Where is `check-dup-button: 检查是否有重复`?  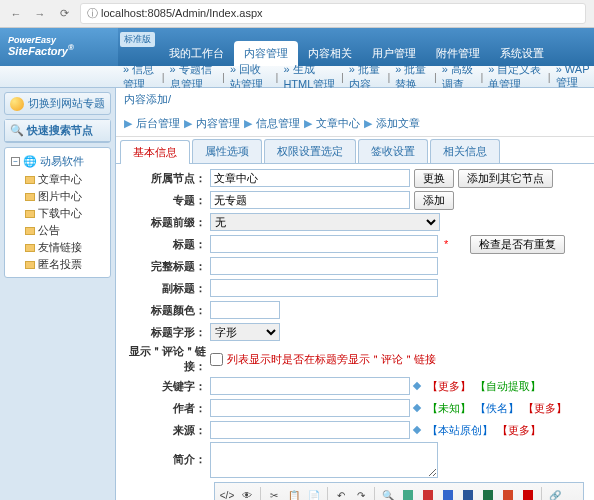
check-dup-button: 检查是否有重复 is located at coordinates (518, 244).